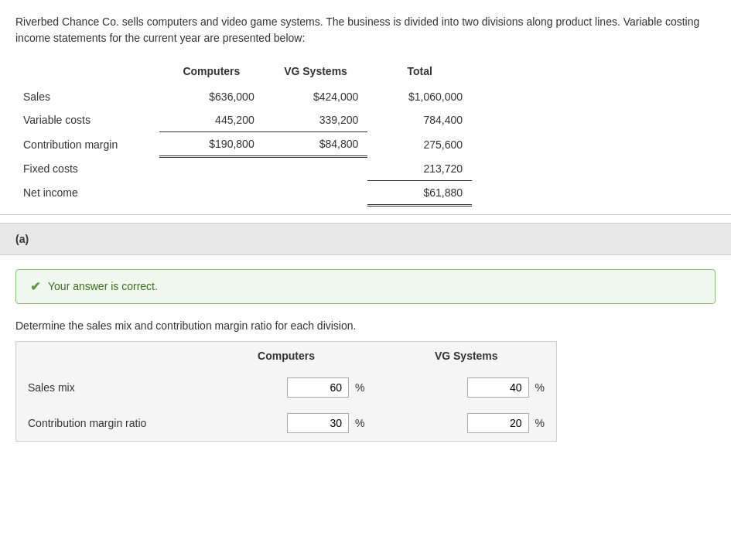 The height and width of the screenshot is (560, 731). I want to click on sales-mix-vg-pct: %, so click(540, 388).